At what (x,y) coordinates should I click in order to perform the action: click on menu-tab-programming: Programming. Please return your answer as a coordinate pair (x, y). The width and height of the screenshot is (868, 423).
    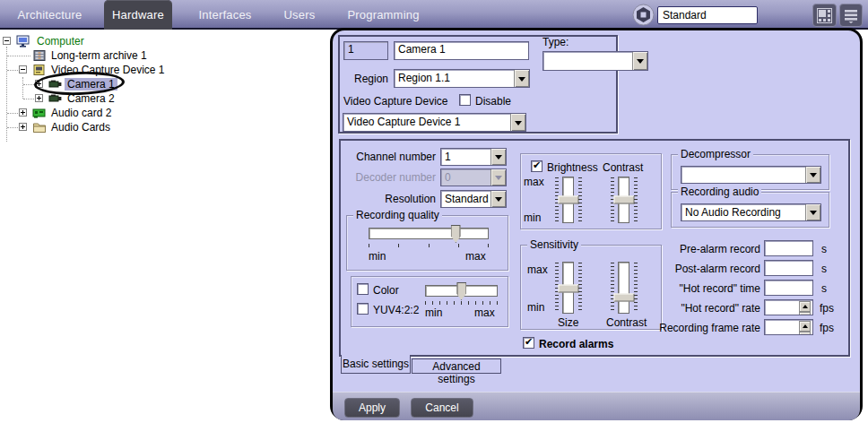
    Looking at the image, I should click on (384, 14).